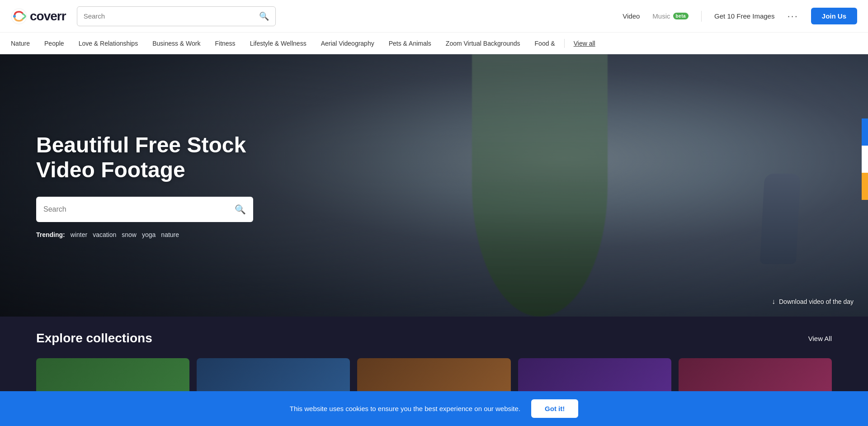 This screenshot has width=868, height=426. Describe the element at coordinates (434, 43) in the screenshot. I see `sub-navigation: Nature People Love & Relationships Busin…` at that location.